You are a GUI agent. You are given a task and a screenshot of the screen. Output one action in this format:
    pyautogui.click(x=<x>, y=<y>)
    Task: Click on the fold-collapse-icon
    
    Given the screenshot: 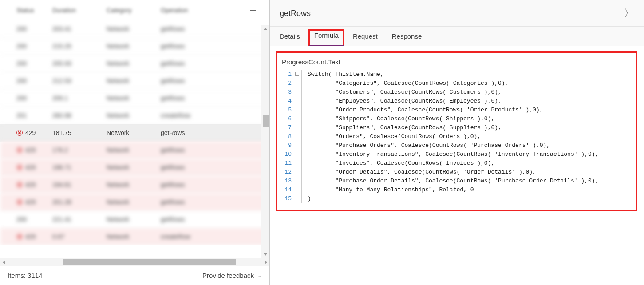 What is the action you would take?
    pyautogui.click(x=297, y=74)
    